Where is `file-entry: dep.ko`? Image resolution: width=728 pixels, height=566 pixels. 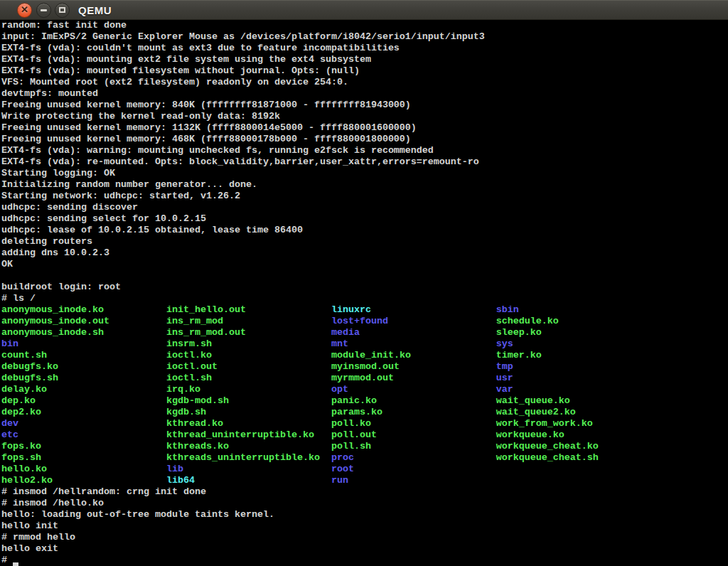
file-entry: dep.ko is located at coordinates (84, 401).